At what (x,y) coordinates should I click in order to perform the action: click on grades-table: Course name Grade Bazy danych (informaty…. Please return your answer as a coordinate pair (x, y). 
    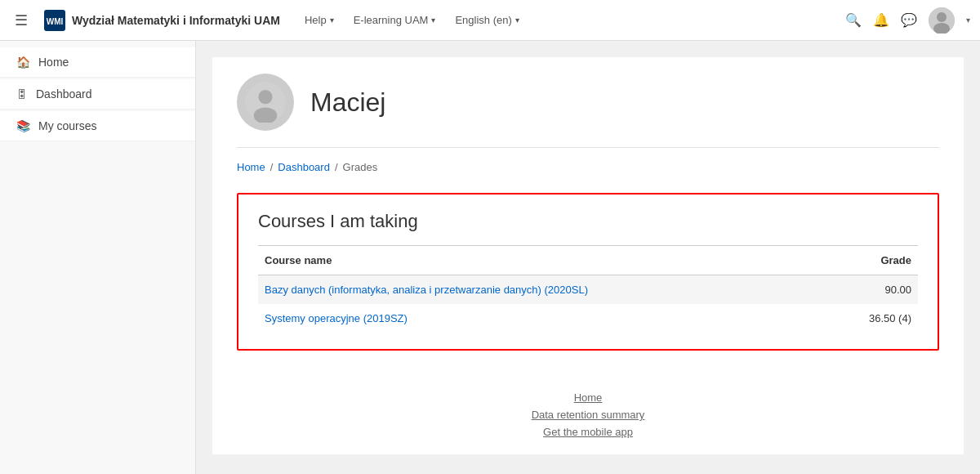
    Looking at the image, I should click on (588, 289).